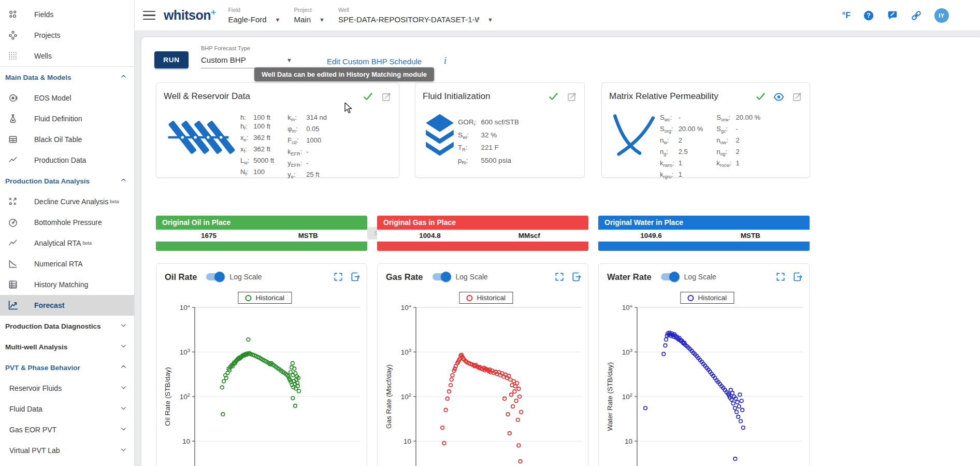  I want to click on frac-well-icon, so click(201, 137).